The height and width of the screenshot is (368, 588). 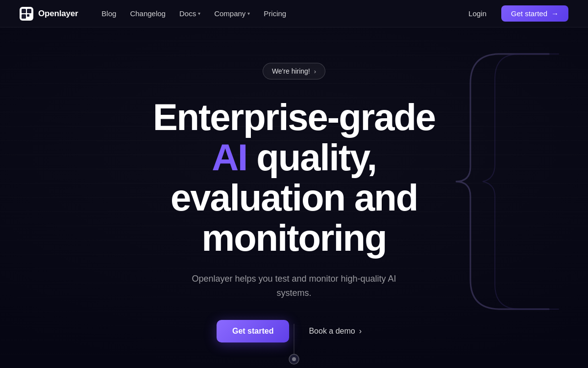 I want to click on login-button: Login, so click(x=477, y=14).